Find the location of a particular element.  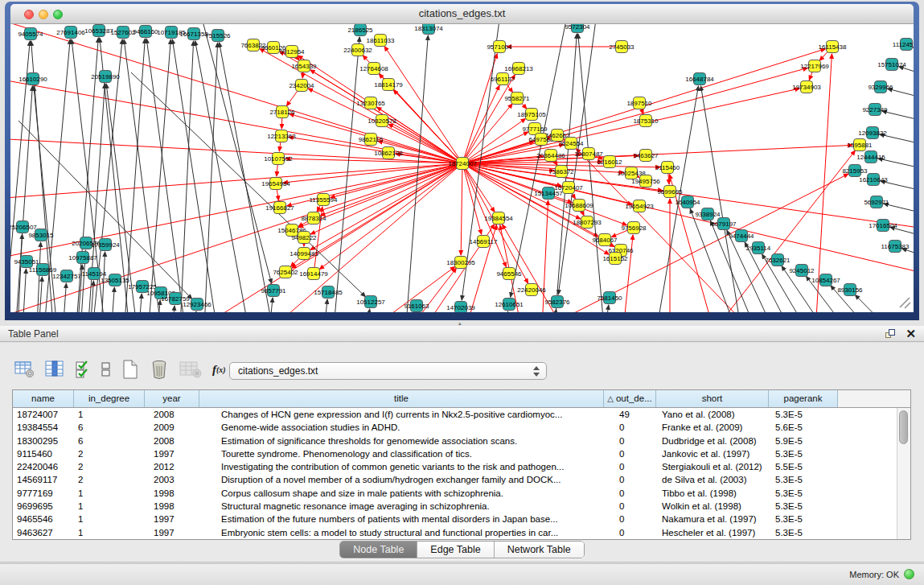

column-header-short: short is located at coordinates (713, 399).